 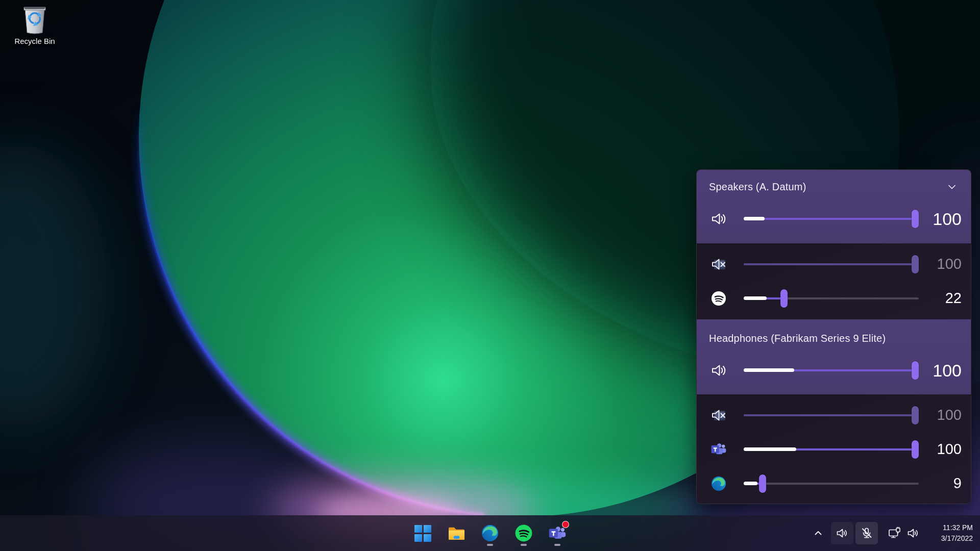 What do you see at coordinates (952, 187) in the screenshot?
I see `chevron-down-icon` at bounding box center [952, 187].